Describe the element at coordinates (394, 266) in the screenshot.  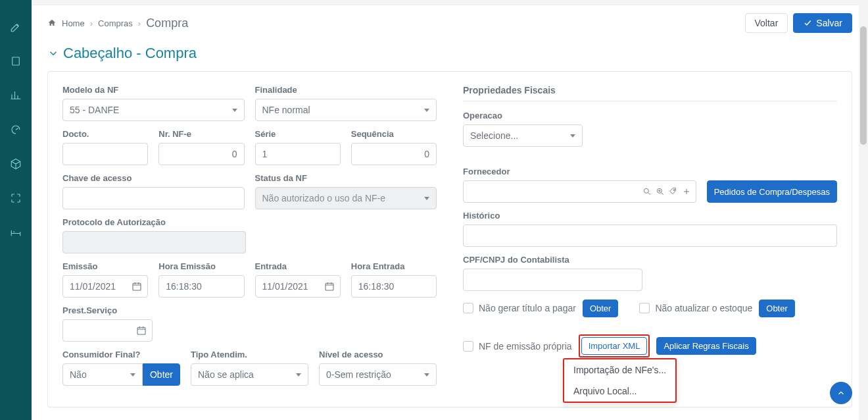
I see `label-hora-entrada: Hora Entrada` at that location.